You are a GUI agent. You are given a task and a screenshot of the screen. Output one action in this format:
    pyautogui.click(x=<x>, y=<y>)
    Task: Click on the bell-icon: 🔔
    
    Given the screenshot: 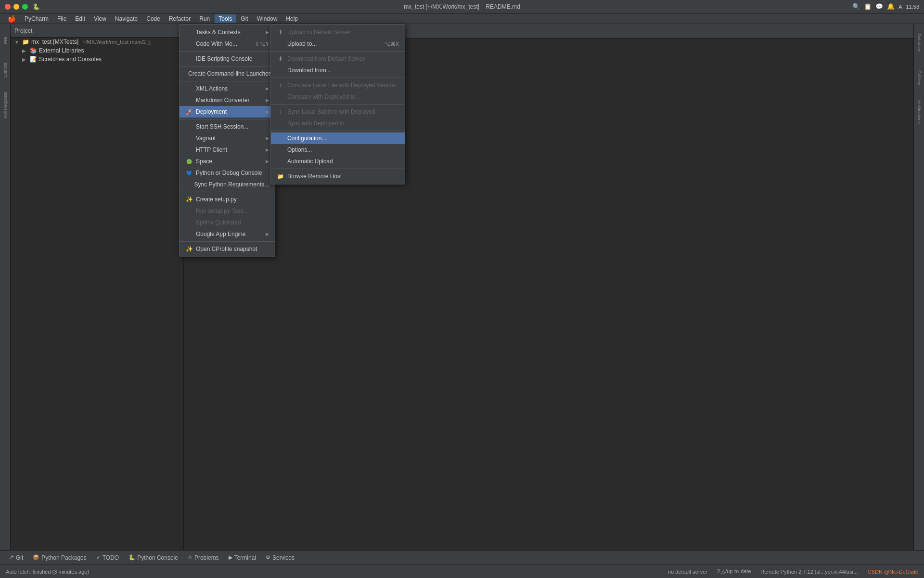 What is the action you would take?
    pyautogui.click(x=891, y=7)
    